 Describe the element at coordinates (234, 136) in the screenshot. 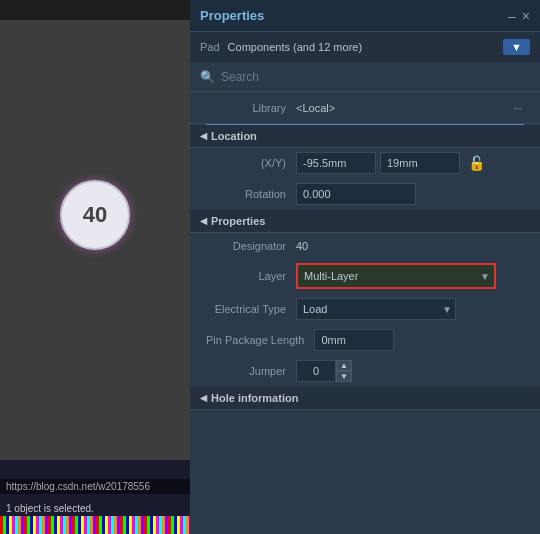

I see `location-title: Location` at that location.